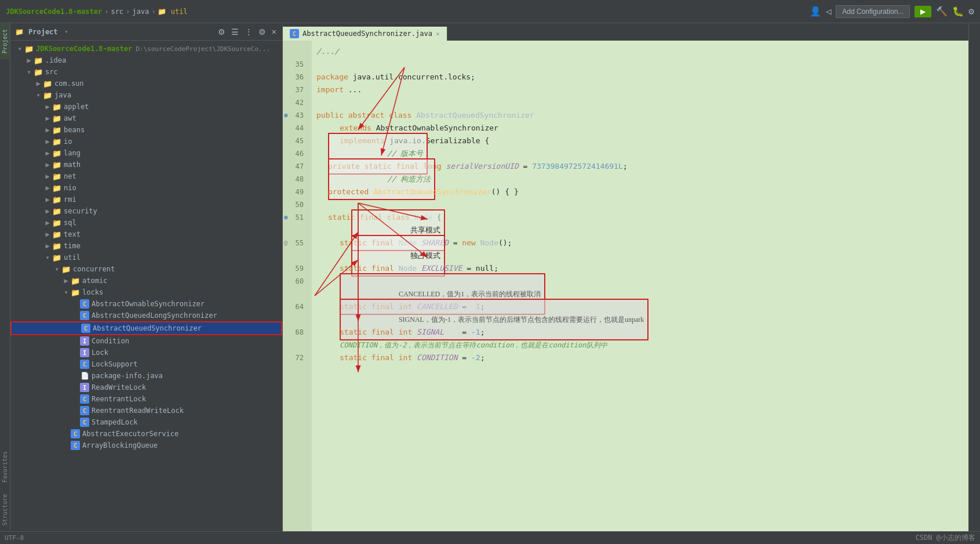  What do you see at coordinates (146, 130) in the screenshot?
I see `tree-beans: ▶ 📁 beans` at bounding box center [146, 130].